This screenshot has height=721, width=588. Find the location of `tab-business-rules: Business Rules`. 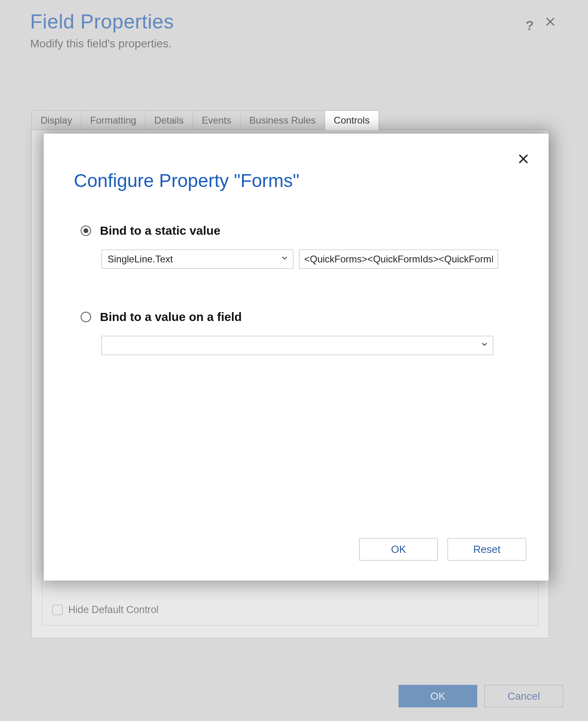

tab-business-rules: Business Rules is located at coordinates (283, 120).